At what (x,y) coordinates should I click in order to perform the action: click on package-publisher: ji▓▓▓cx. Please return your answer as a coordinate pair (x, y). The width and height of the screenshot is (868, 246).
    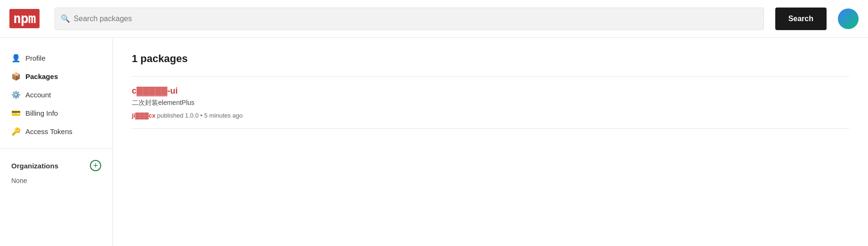
    Looking at the image, I should click on (144, 116).